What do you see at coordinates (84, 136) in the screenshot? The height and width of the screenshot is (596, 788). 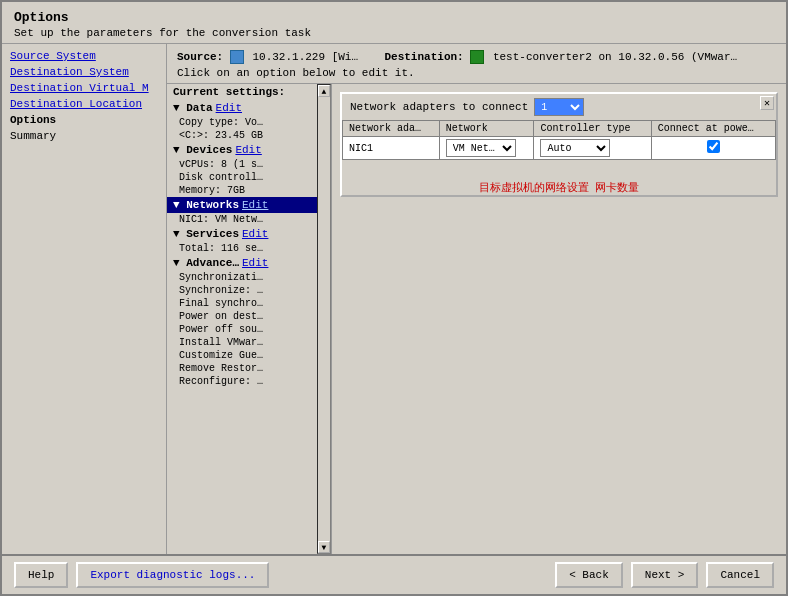 I see `sidebar-item-summary: Summary` at bounding box center [84, 136].